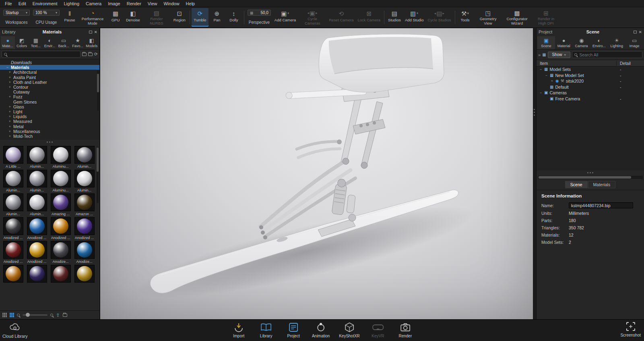 The width and height of the screenshot is (644, 341). I want to click on cycle-cameras-button: ◂▣▸ Cycle Cameras, so click(312, 17).